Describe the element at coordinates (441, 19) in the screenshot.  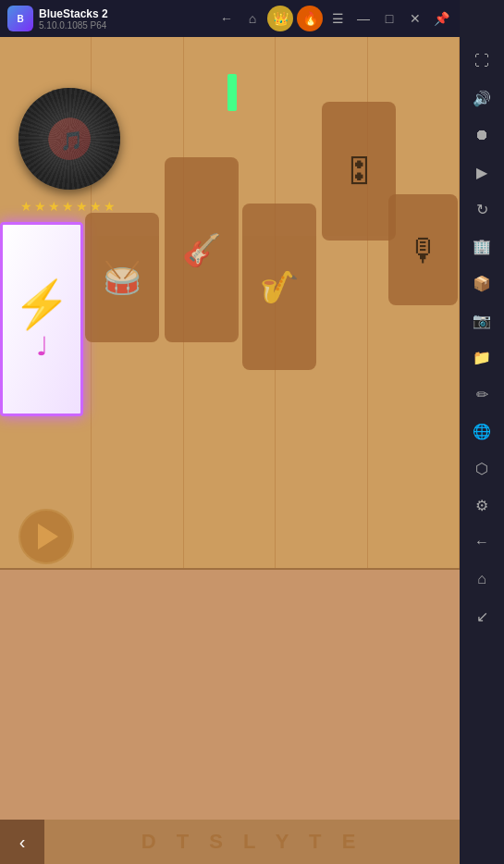
I see `pin-btn: 📌` at that location.